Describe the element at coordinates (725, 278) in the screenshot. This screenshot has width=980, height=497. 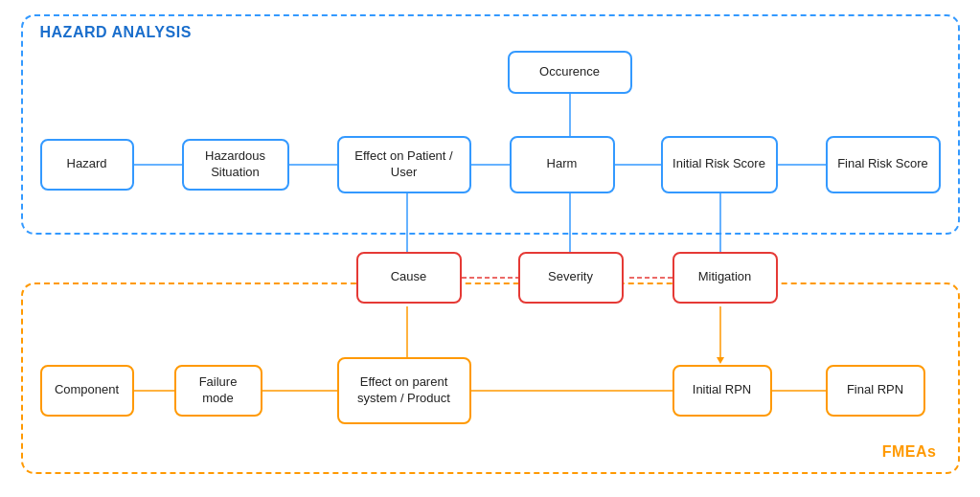
I see `mitigation-node: Mitigation` at that location.